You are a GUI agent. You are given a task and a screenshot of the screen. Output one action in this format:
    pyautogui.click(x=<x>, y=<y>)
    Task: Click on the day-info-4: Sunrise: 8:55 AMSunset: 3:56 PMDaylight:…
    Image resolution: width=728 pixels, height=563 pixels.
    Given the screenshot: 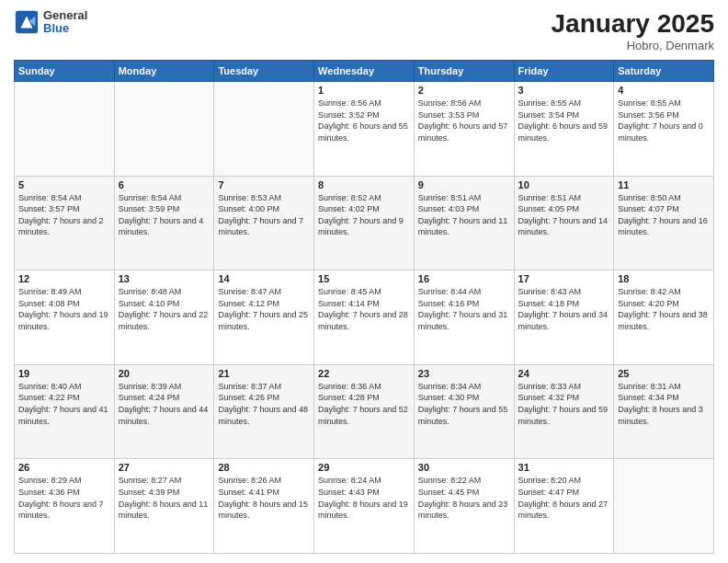 What is the action you would take?
    pyautogui.click(x=664, y=121)
    